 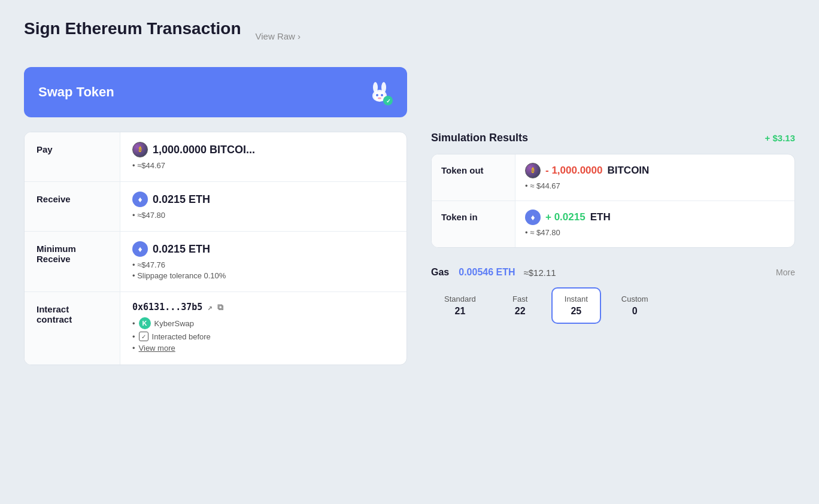 What do you see at coordinates (216, 328) in the screenshot?
I see `interact-row: Interactcontract 0x6131...37b5 ↗ ⧉ • K K…` at bounding box center [216, 328].